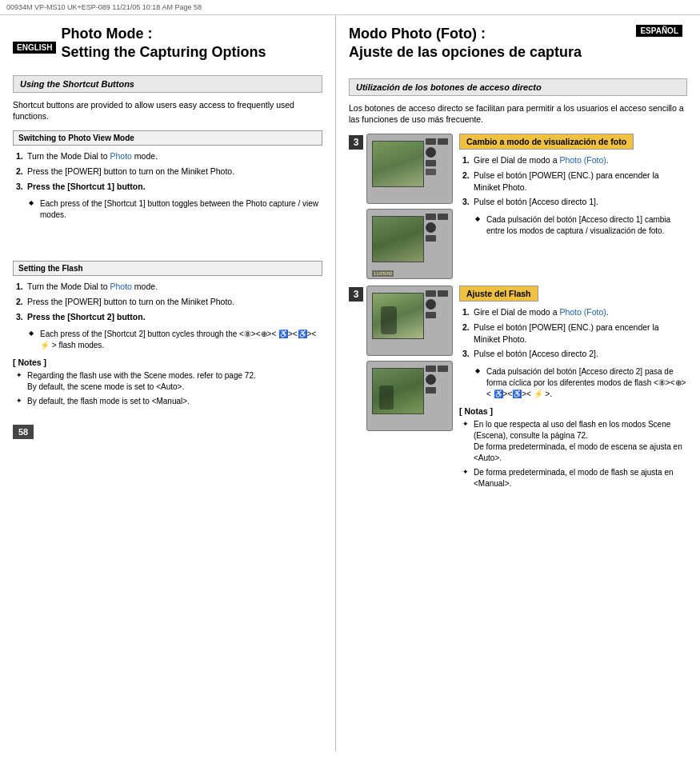 This screenshot has height=763, width=700. I want to click on page-number: 58, so click(23, 432).